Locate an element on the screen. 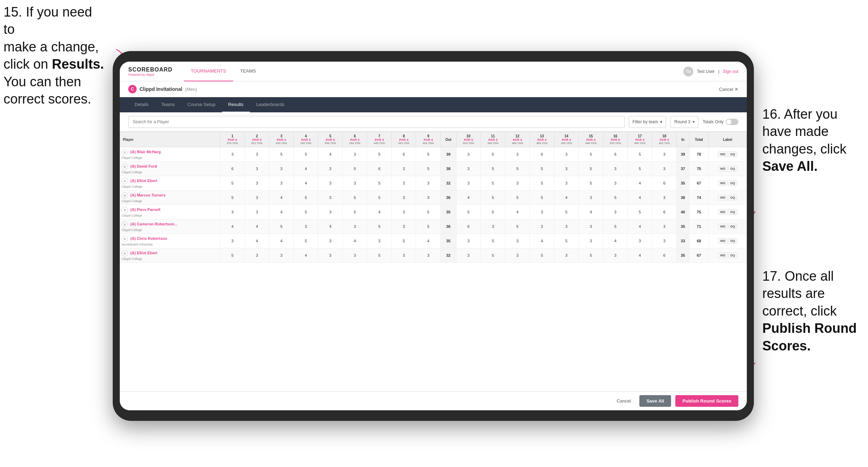 The width and height of the screenshot is (868, 467). player-name: (A) Blair McHarg is located at coordinates (145, 152).